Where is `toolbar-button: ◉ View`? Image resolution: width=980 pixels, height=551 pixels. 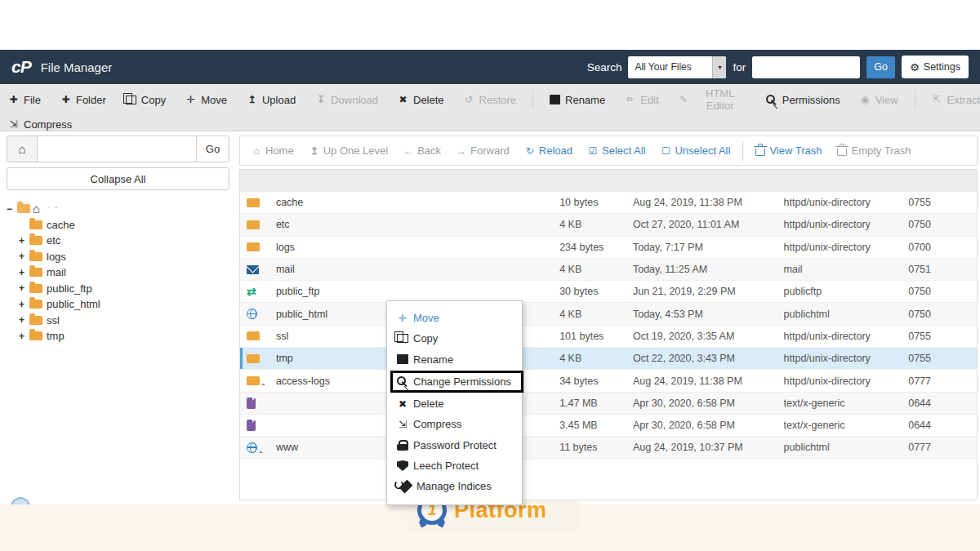
toolbar-button: ◉ View is located at coordinates (879, 100).